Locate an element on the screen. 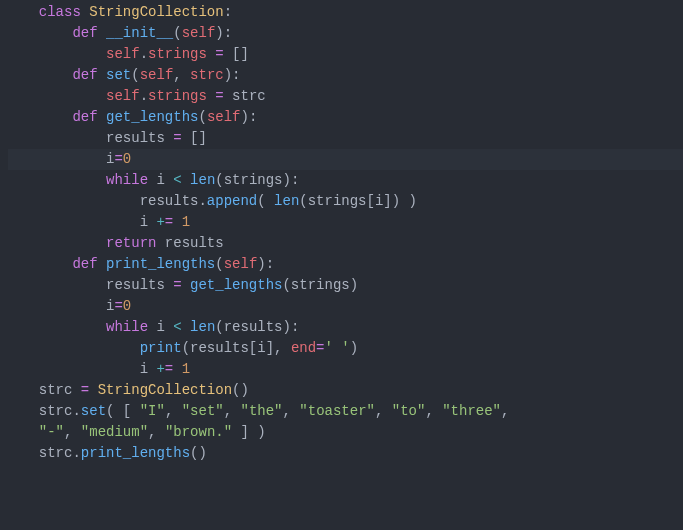 This screenshot has height=530, width=683. code-line: strc.set( [ "I", "set", "the", "toaster"… is located at coordinates (346, 412).